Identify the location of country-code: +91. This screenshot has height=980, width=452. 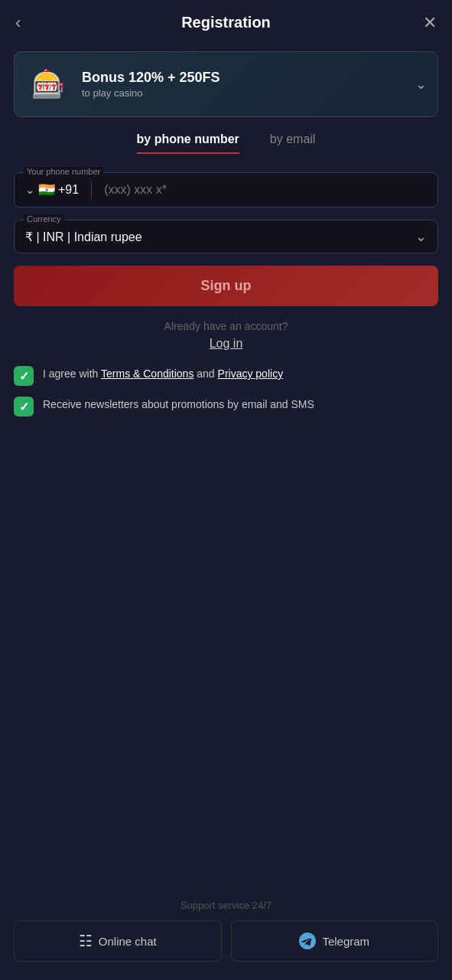
(69, 190).